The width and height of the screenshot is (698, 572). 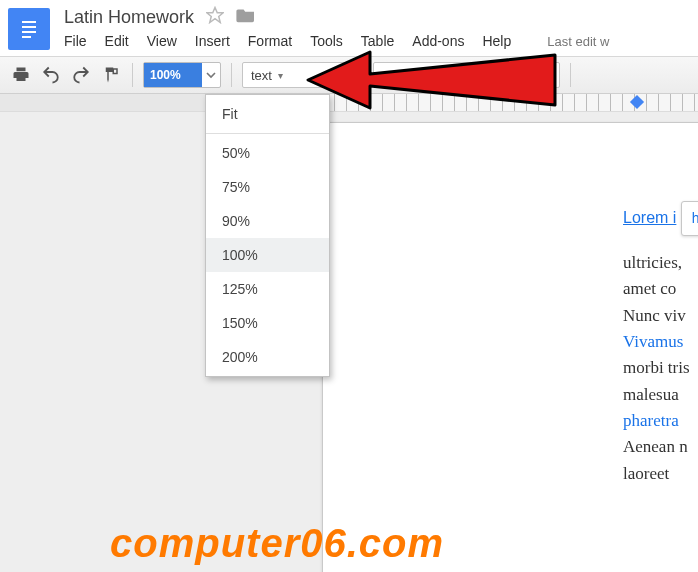 I want to click on undo-button, so click(x=51, y=75).